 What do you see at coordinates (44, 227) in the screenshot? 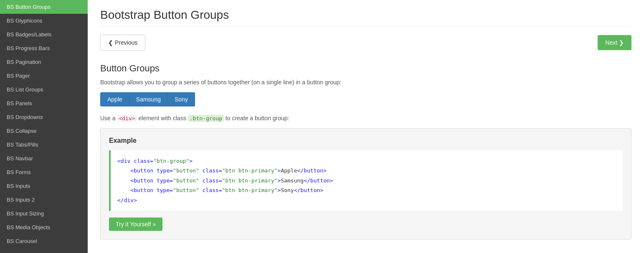
I see `sidebar-item-16: BS Media Objects` at bounding box center [44, 227].